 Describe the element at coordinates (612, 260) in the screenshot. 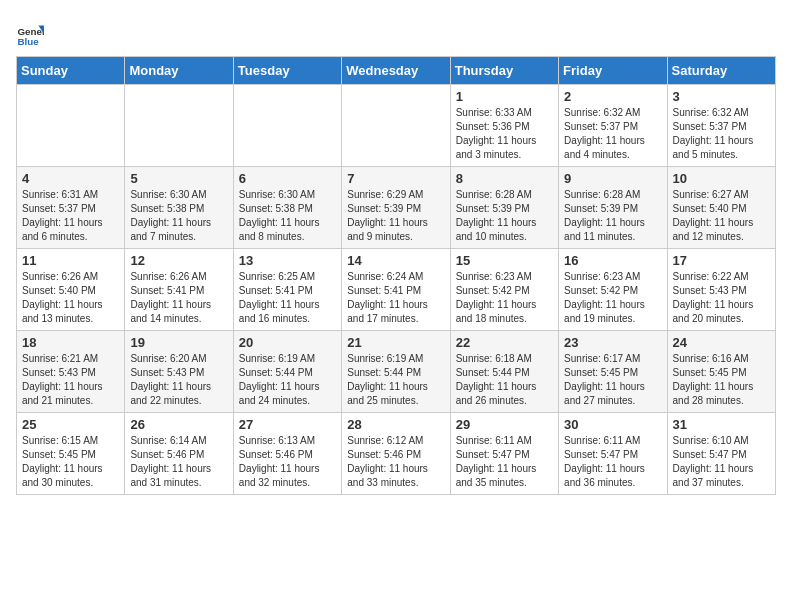

I see `day-number: 16` at that location.